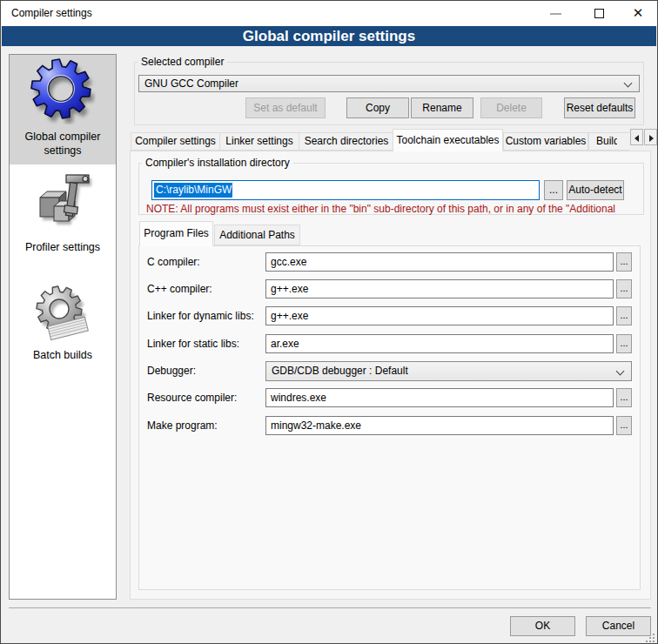  Describe the element at coordinates (339, 371) in the screenshot. I see `debugger-select-value: GDB/CDB debugger : Default` at that location.